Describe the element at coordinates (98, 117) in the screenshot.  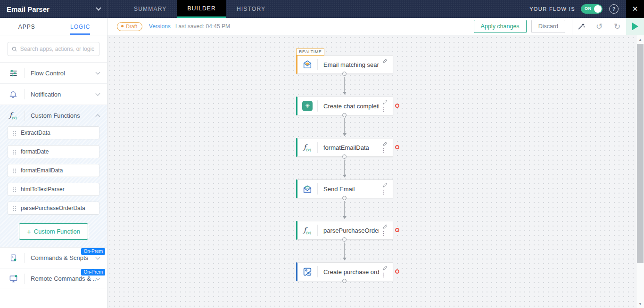
I see `chevron-up-icon` at that location.